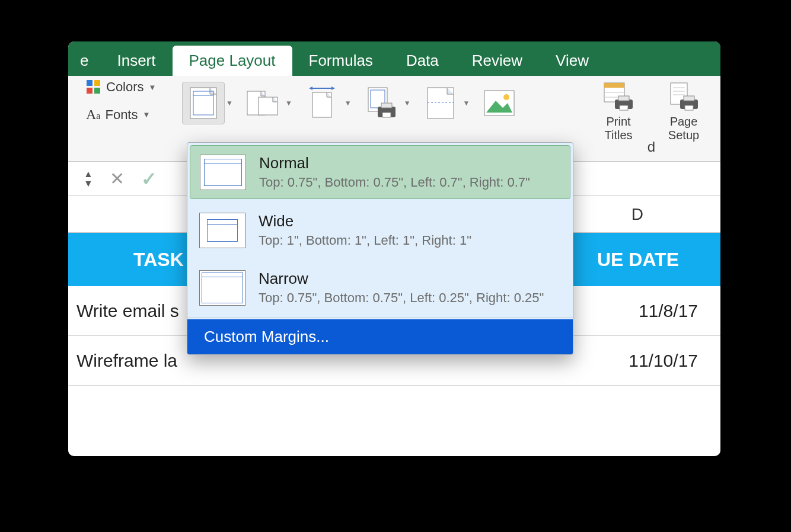 This screenshot has width=791, height=532. I want to click on task-cell: Wireframe la, so click(127, 361).